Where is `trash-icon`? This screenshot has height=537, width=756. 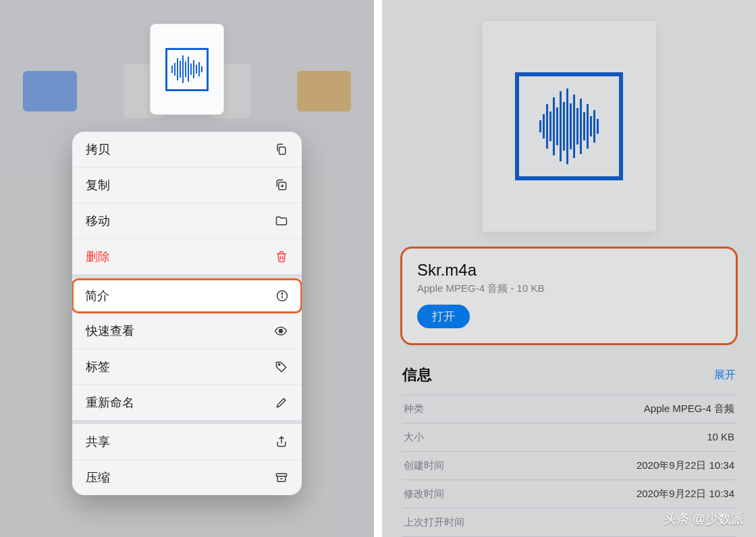 trash-icon is located at coordinates (280, 257).